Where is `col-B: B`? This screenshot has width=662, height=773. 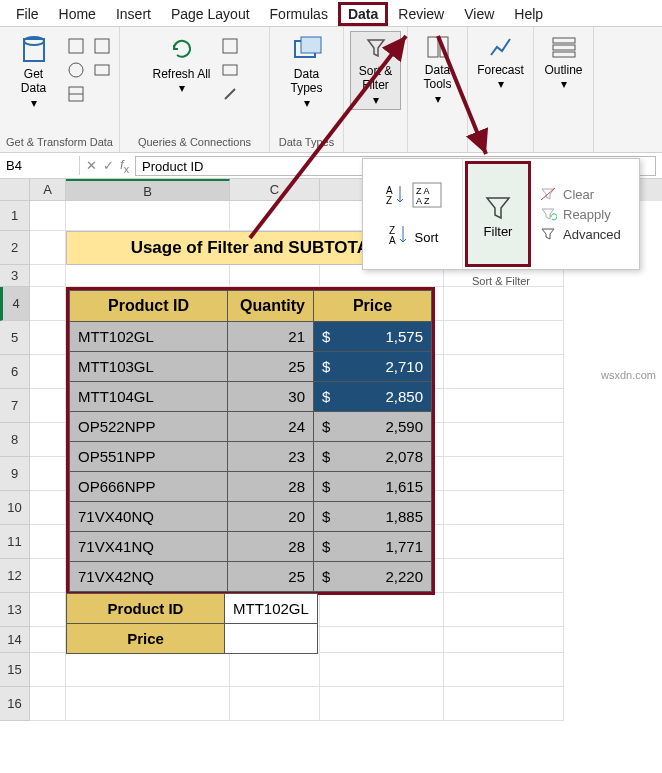
col-B: B is located at coordinates (148, 190).